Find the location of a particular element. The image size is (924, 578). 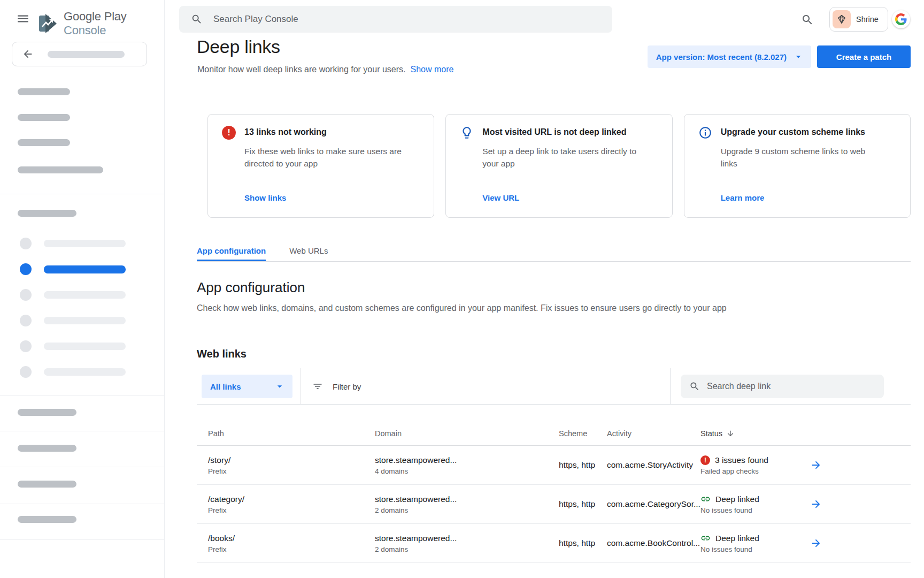

google-logo-icon is located at coordinates (901, 19).